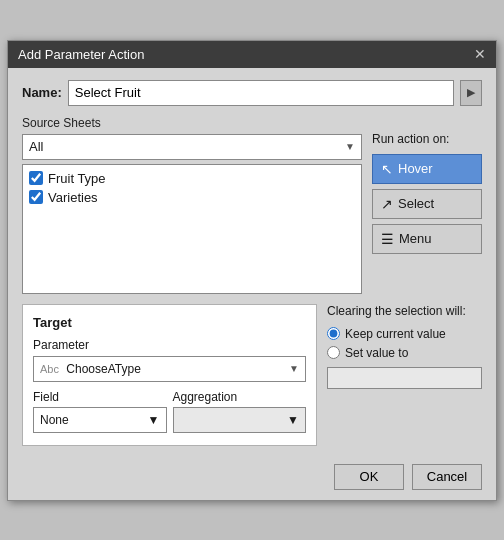 This screenshot has height=540, width=504. I want to click on dialog-footer: OK Cancel, so click(252, 478).